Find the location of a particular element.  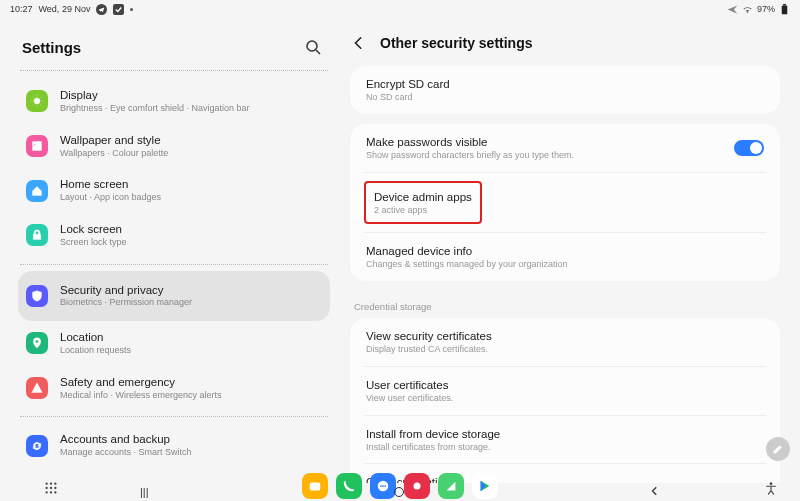

sidebar-item-lock-screen: Lock screen Screen lock type is located at coordinates (174, 236).